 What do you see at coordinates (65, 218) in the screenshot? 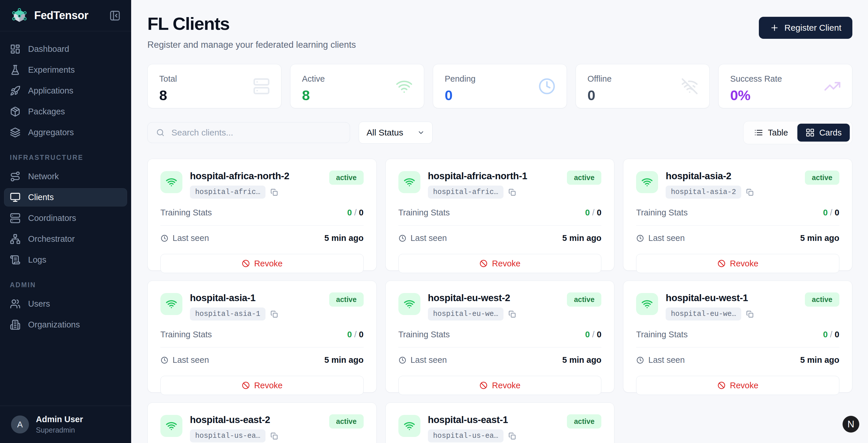
I see `sidebar-item-coordinators: Coordinators` at bounding box center [65, 218].